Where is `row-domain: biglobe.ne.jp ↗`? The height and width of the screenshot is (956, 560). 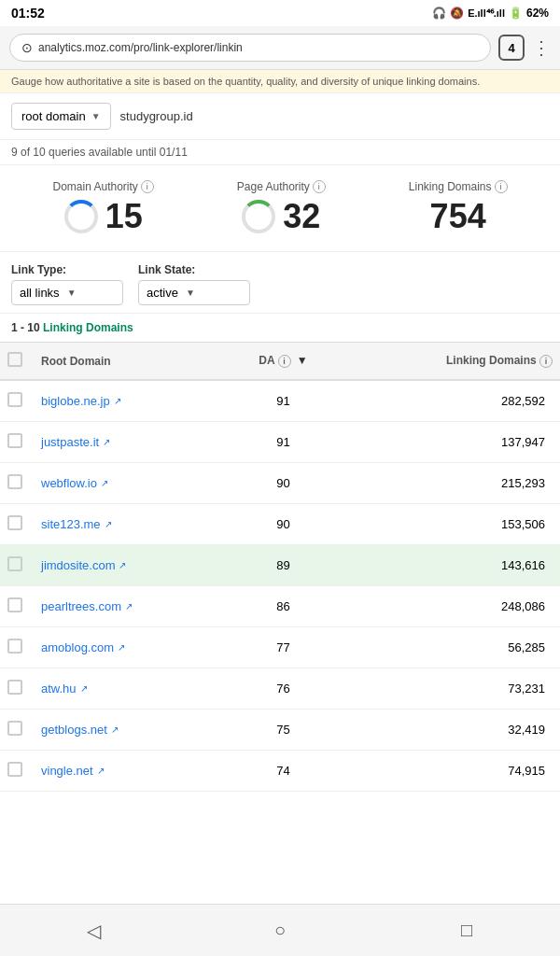
row-domain: biglobe.ne.jp ↗ is located at coordinates (130, 401).